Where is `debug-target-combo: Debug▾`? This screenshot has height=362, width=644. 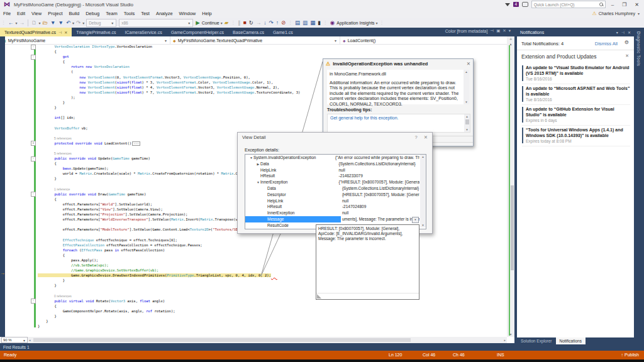 debug-target-combo: Debug▾ is located at coordinates (101, 23).